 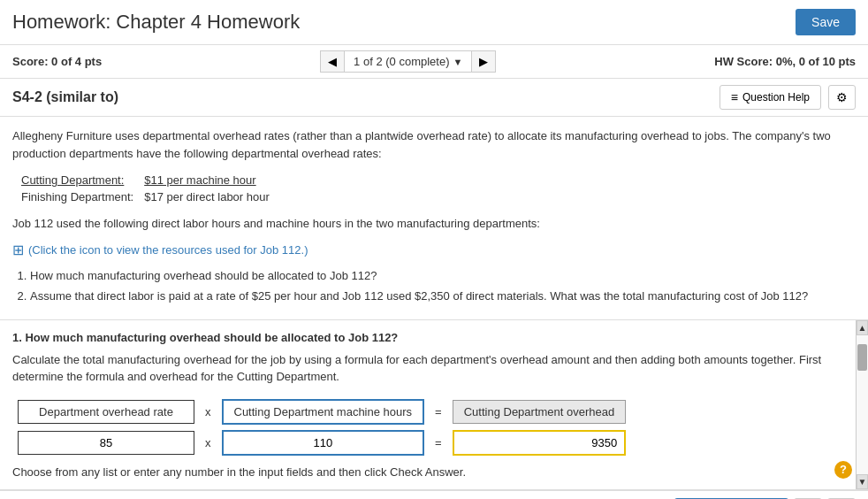 I want to click on cutting-dept-label: Cutting Department:, so click(x=81, y=180).